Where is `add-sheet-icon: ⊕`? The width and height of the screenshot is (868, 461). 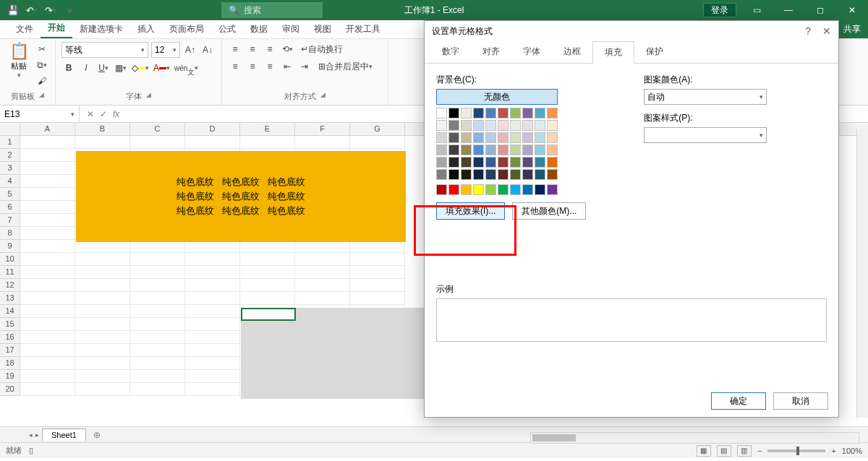
add-sheet-icon: ⊕ is located at coordinates (97, 435).